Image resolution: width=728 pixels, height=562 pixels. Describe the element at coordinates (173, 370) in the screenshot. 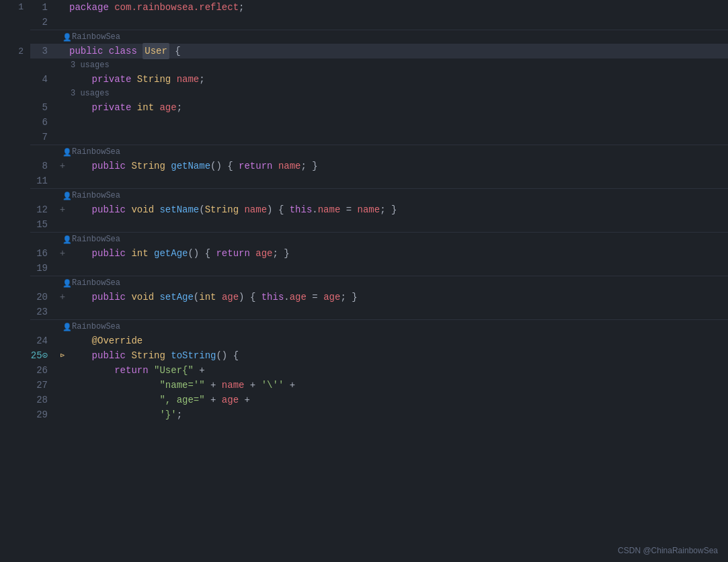

I see `str-user-open: "User{"` at that location.